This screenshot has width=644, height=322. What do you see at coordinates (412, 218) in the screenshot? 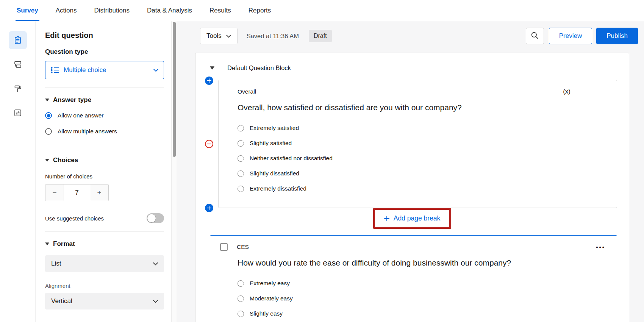
I see `page-break-row: Add page break` at bounding box center [412, 218].